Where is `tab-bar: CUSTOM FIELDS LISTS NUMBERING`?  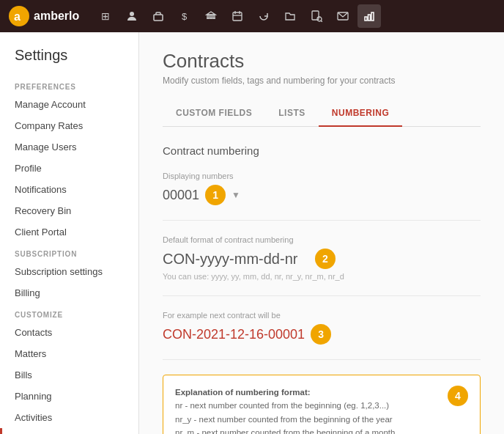 tab-bar: CUSTOM FIELDS LISTS NUMBERING is located at coordinates (322, 114).